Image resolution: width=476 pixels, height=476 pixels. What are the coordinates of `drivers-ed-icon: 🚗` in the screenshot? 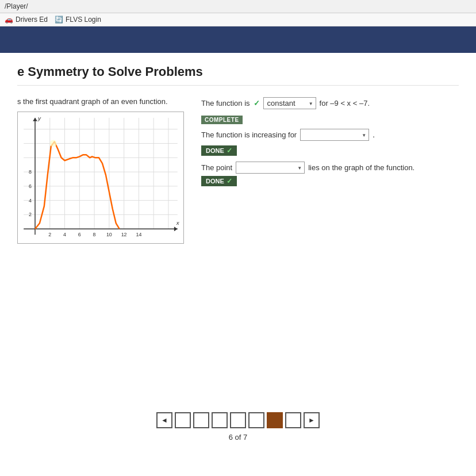 It's located at (9, 20).